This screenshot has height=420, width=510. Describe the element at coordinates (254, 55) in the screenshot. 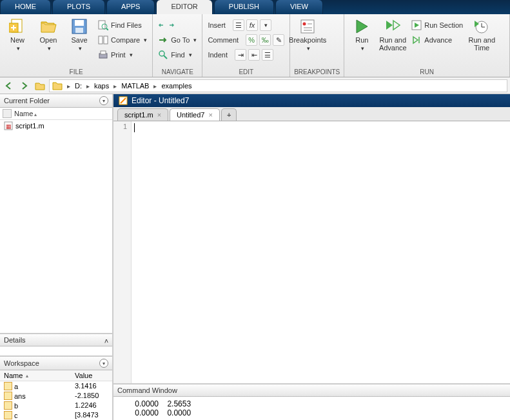

I see `outdent-icon: ⇤` at that location.